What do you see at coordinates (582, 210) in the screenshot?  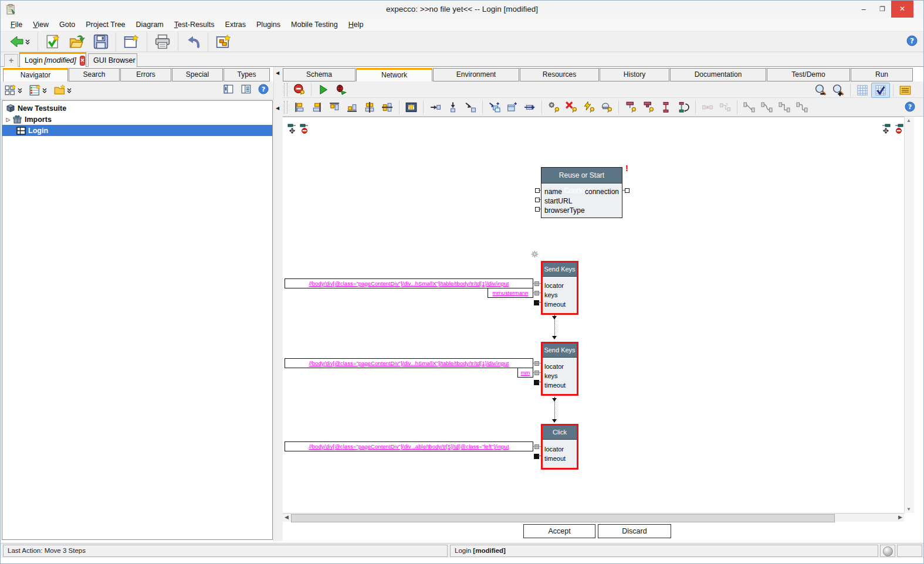 I see `pin-browsertype: browserType` at bounding box center [582, 210].